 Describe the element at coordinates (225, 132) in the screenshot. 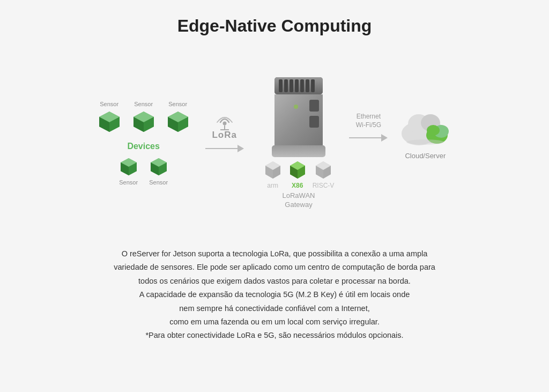

I see `lora-section: LoRa` at that location.